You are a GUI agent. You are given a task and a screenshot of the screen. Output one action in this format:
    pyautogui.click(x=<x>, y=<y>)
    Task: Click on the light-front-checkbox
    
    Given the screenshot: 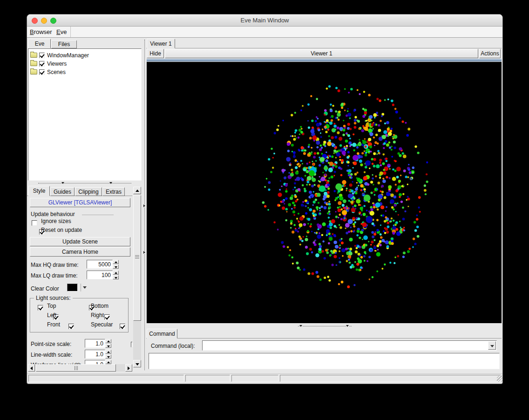 What is the action you would take?
    pyautogui.click(x=71, y=326)
    